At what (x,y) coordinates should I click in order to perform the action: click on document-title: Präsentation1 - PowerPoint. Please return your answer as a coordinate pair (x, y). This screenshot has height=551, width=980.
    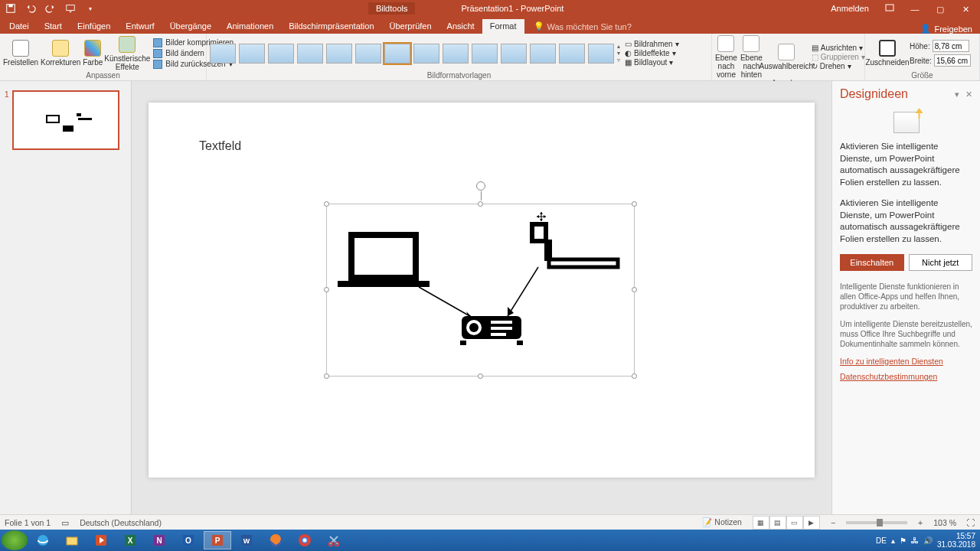
    Looking at the image, I should click on (512, 8).